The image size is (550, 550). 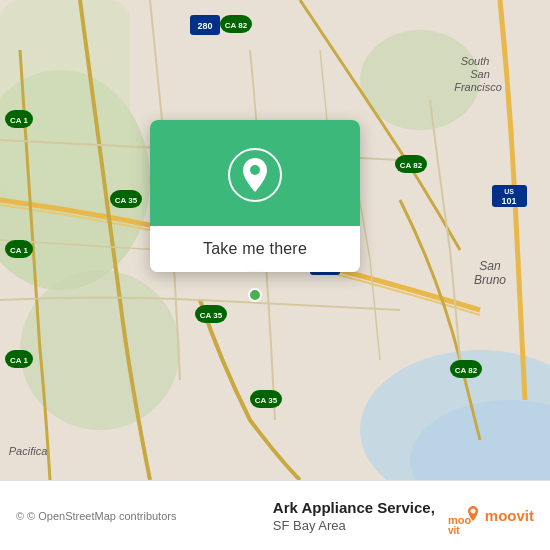 What do you see at coordinates (96, 516) in the screenshot?
I see `copyright-text: © © OpenStreetMap contributors` at bounding box center [96, 516].